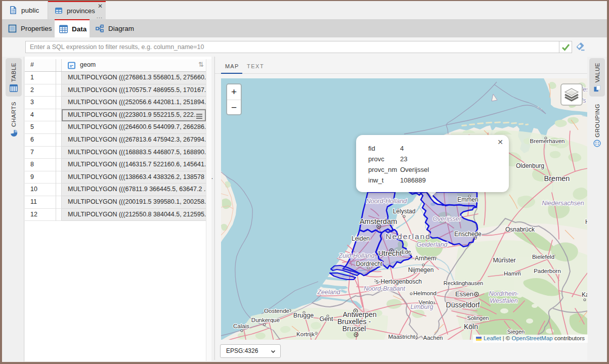  Describe the element at coordinates (543, 257) in the screenshot. I see `svg-text: Bielefeld` at that location.